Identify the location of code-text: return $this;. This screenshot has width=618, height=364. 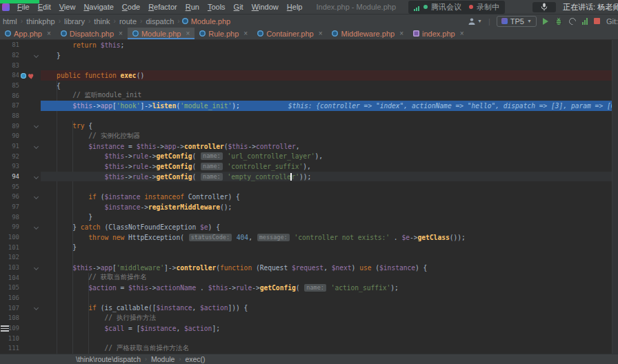
(330, 46).